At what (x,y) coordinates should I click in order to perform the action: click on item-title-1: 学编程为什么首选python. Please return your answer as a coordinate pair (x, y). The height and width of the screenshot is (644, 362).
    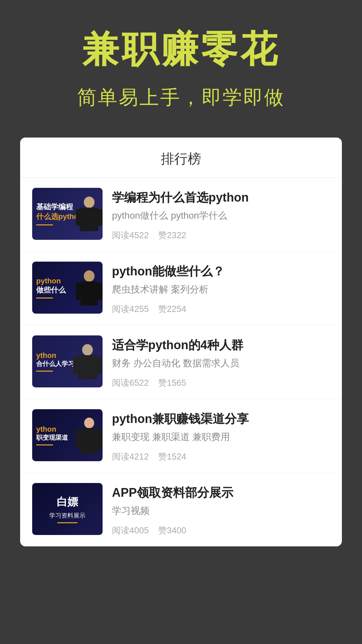
    Looking at the image, I should click on (221, 198).